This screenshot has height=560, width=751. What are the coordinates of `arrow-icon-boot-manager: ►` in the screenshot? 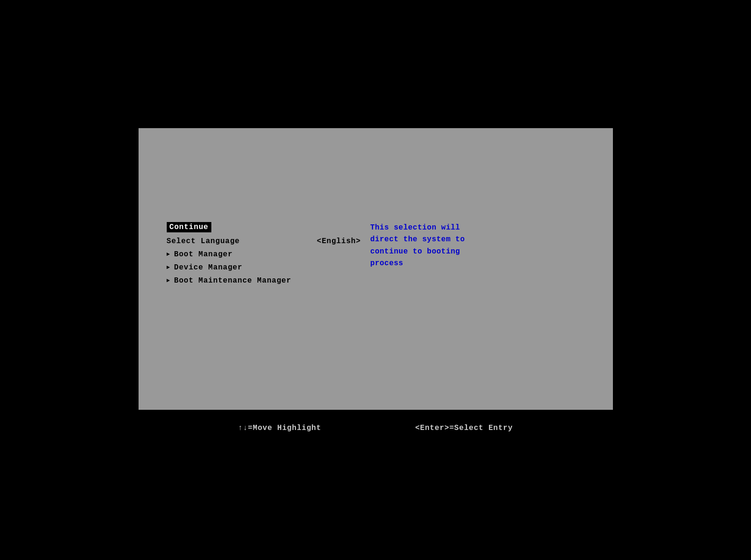 It's located at (169, 254).